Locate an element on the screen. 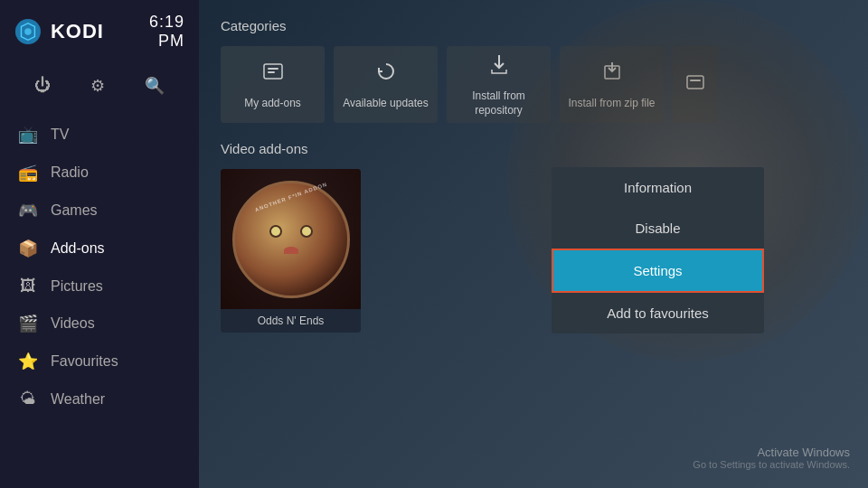 The image size is (868, 488). pictures-icon: 🖼 is located at coordinates (28, 286).